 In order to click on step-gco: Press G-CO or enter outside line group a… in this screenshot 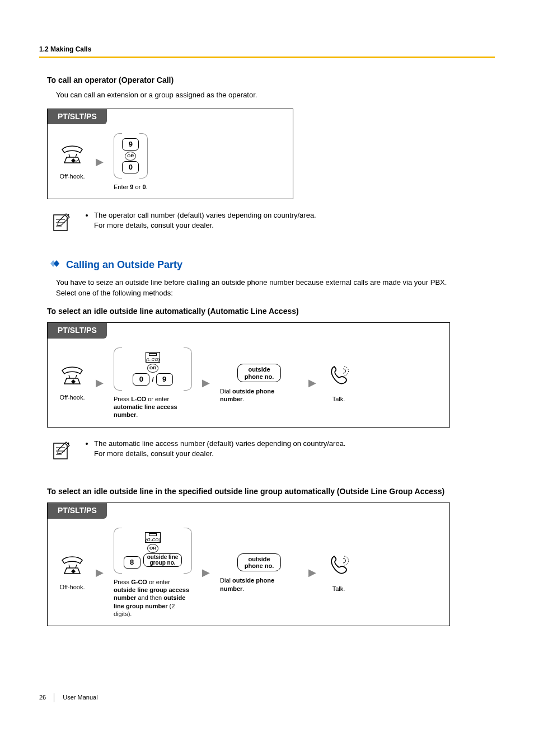, I will do `click(153, 598)`.